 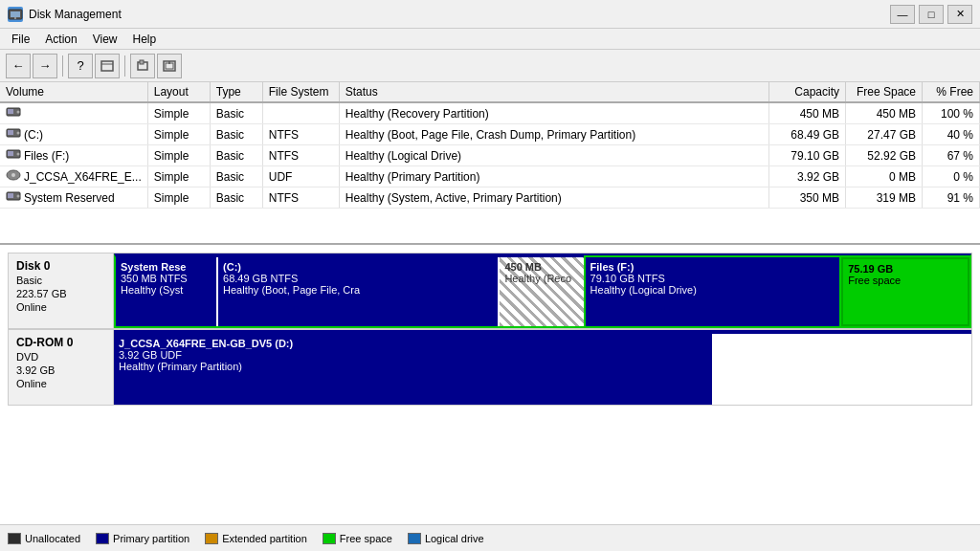 I want to click on disk-partition: Files (F:)79.10 GB NTFSHealthy (Logical …, so click(x=714, y=292).